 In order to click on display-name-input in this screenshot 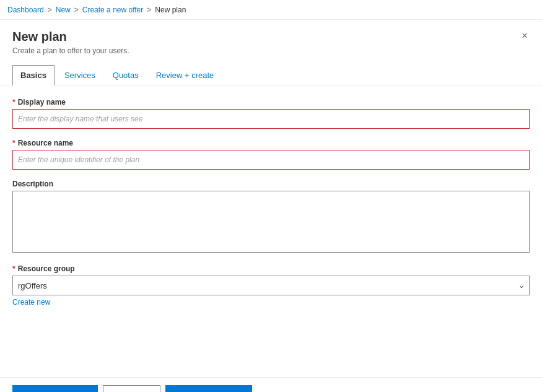, I will do `click(271, 119)`.